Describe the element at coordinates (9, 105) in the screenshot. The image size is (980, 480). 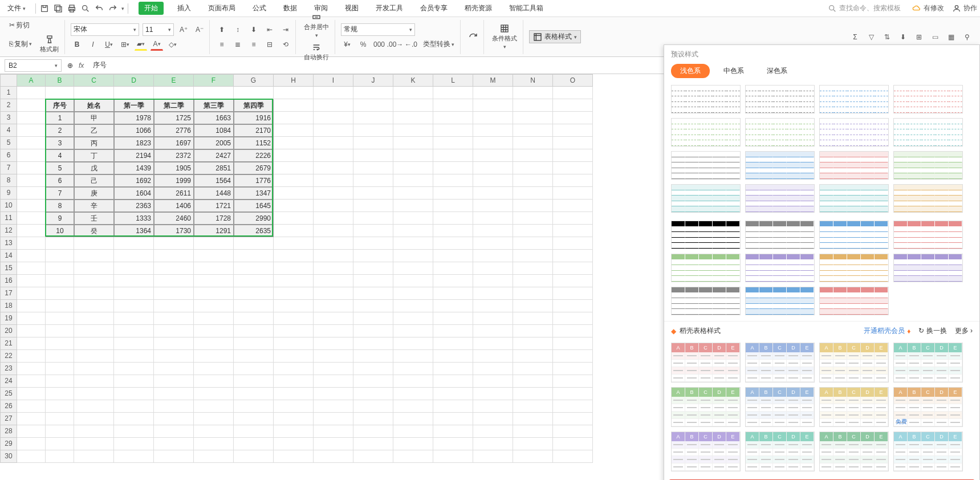
I see `row-header: 2` at that location.